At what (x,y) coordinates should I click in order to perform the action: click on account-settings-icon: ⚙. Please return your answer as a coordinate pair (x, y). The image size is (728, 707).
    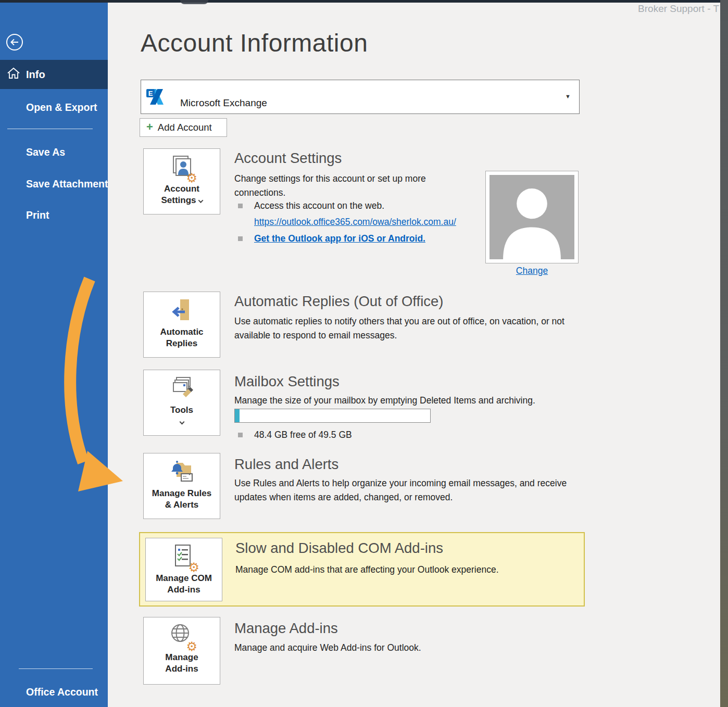
    Looking at the image, I should click on (182, 168).